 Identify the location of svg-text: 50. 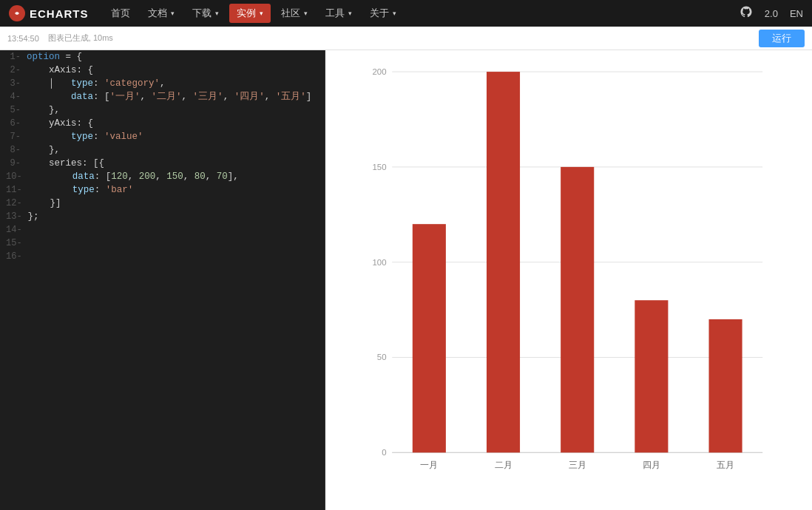
(382, 357).